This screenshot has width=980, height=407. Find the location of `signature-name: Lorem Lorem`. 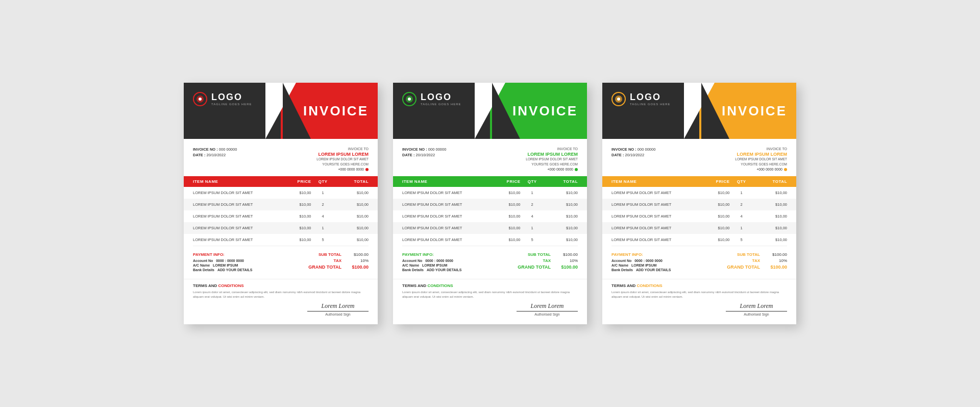

signature-name: Lorem Lorem is located at coordinates (756, 306).